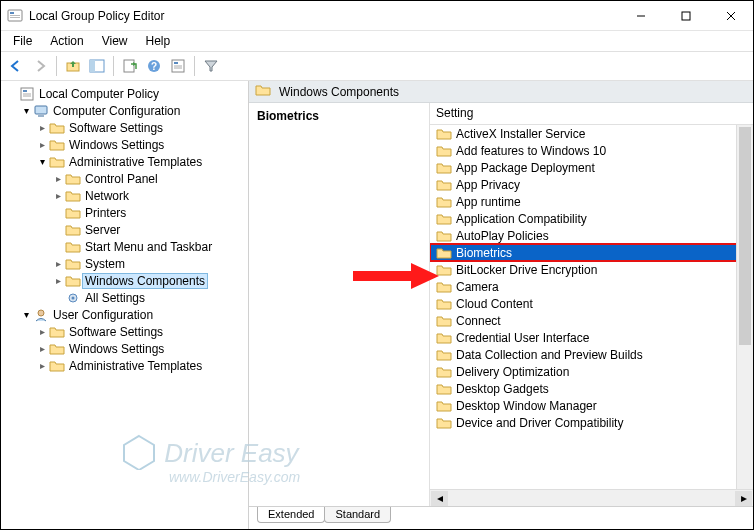  Describe the element at coordinates (105, 264) in the screenshot. I see `tree-label: System` at that location.